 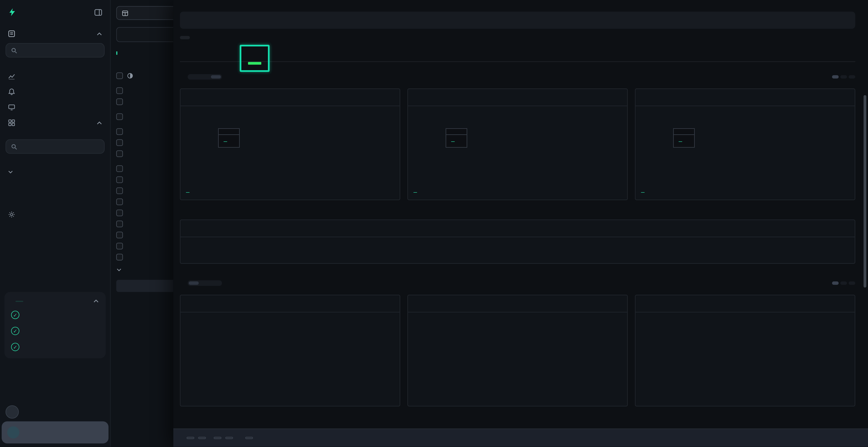 What do you see at coordinates (205, 283) in the screenshot?
I see `node-range-1h` at bounding box center [205, 283].